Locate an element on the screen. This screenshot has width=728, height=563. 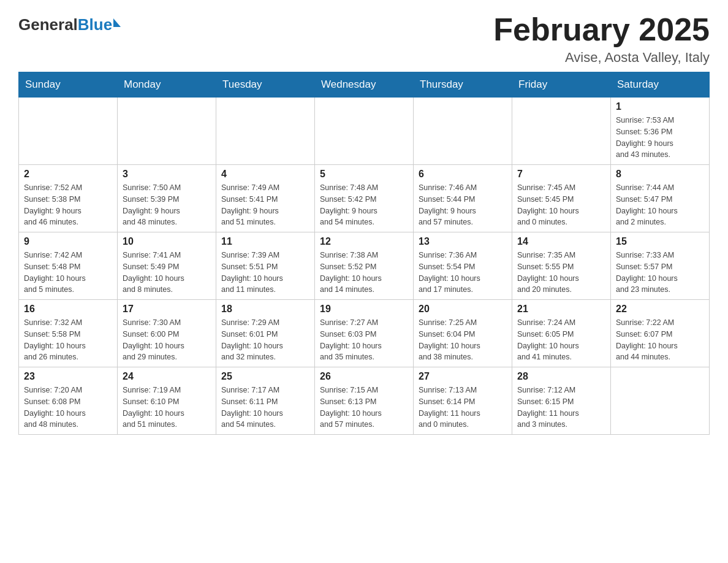
day-number: 28 is located at coordinates (561, 377).